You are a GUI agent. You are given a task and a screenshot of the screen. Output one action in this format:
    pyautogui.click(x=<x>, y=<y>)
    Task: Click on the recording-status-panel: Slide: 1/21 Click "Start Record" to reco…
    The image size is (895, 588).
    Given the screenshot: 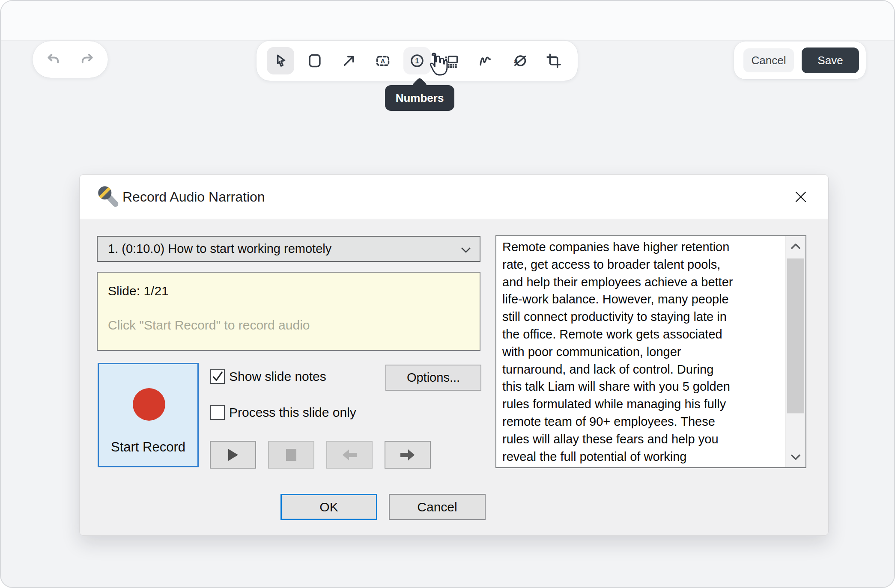 What is the action you would take?
    pyautogui.click(x=289, y=312)
    